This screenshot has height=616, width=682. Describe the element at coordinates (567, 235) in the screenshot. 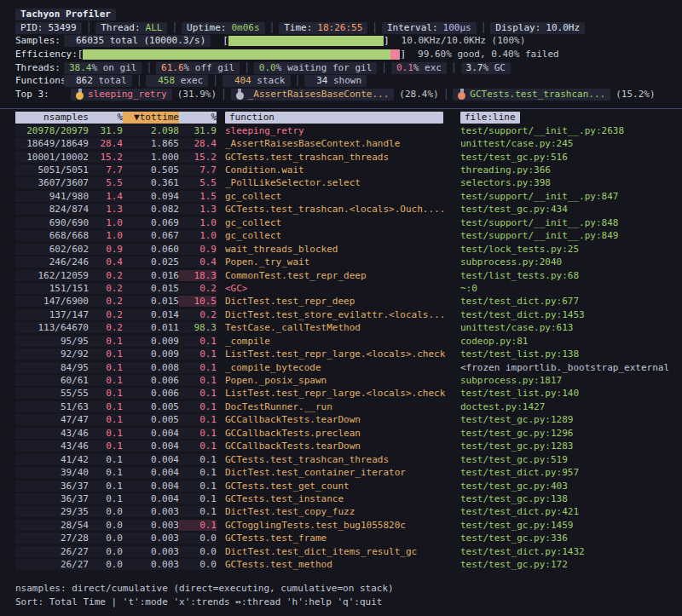

I see `file-line-cell: test/support/__init__.py:849` at that location.